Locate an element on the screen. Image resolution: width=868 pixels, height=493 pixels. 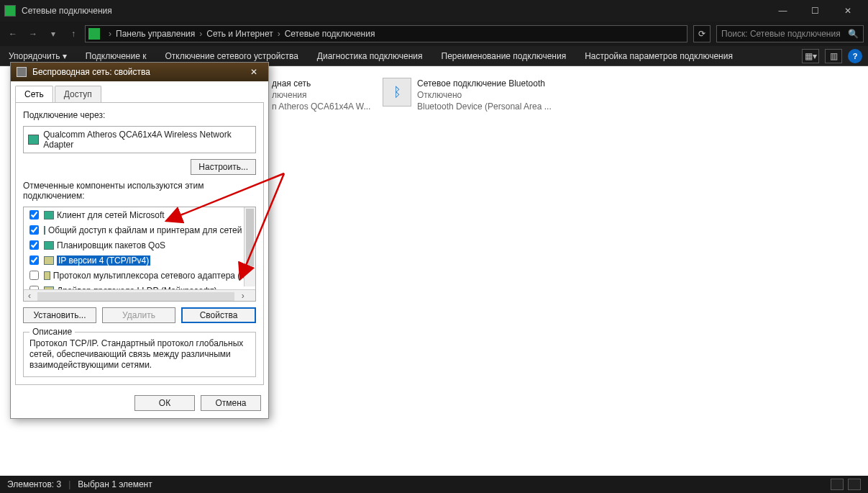
breadcrumb-item: Панель управления is located at coordinates (155, 34).